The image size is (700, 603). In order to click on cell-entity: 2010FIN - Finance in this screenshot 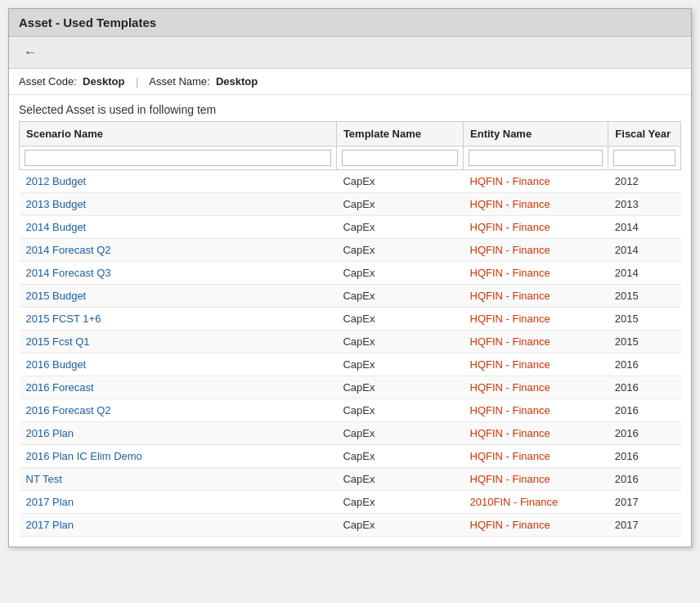, I will do `click(536, 502)`.